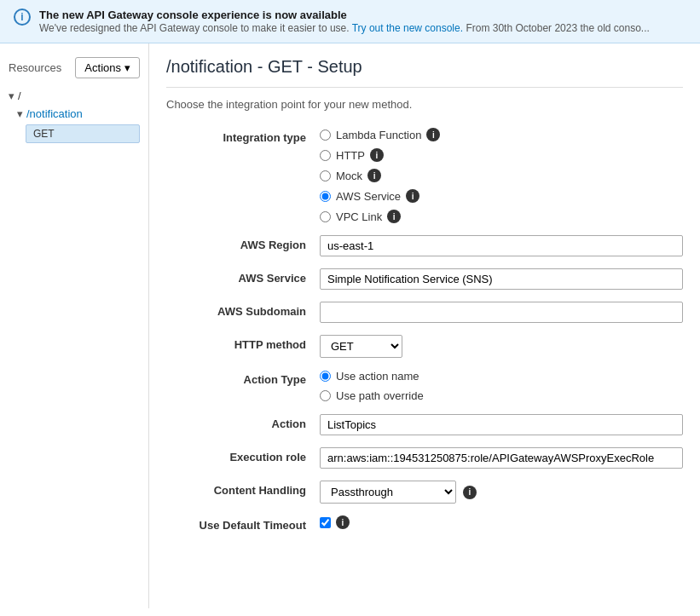 The width and height of the screenshot is (700, 616). What do you see at coordinates (326, 176) in the screenshot?
I see `radio-mock-input` at bounding box center [326, 176].